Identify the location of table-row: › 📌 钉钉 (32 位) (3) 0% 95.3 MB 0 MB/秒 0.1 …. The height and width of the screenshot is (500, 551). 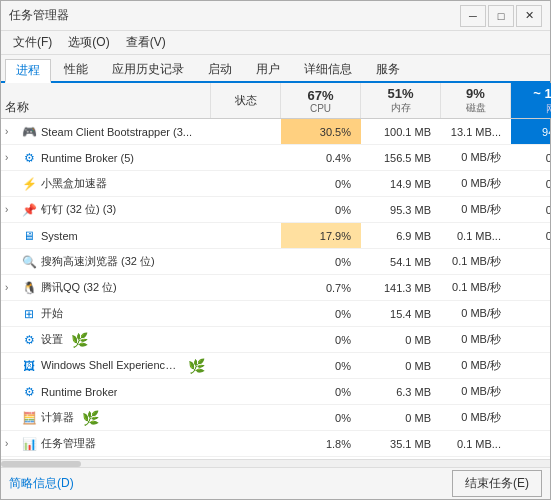
(276, 210).